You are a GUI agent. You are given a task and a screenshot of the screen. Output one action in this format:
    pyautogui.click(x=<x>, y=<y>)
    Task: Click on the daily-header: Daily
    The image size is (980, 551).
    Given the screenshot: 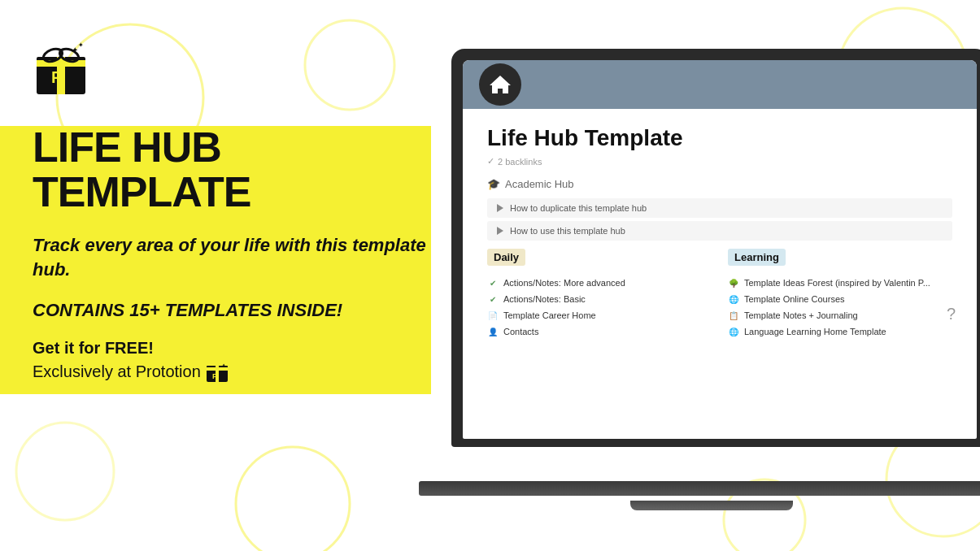 What is the action you would take?
    pyautogui.click(x=506, y=257)
    